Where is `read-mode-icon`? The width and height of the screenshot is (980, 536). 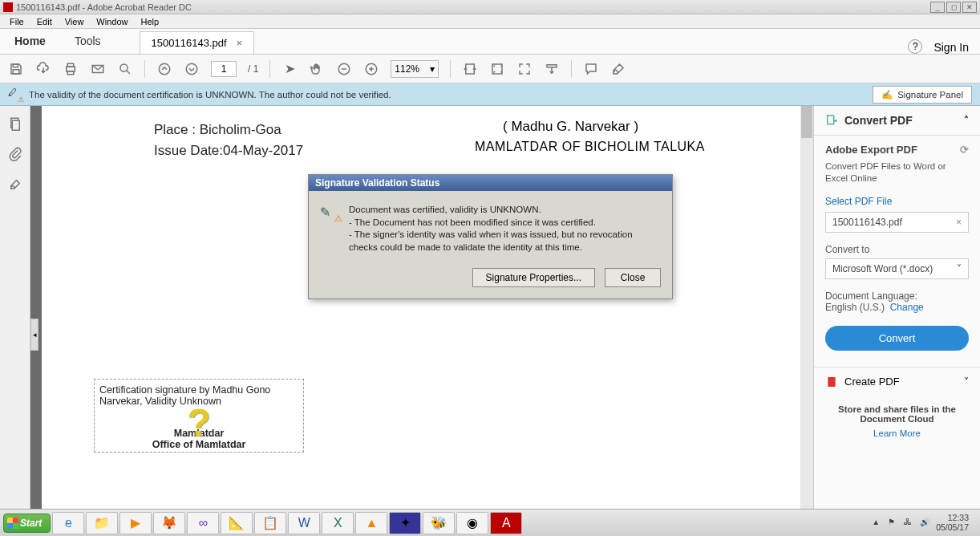 read-mode-icon is located at coordinates (552, 69).